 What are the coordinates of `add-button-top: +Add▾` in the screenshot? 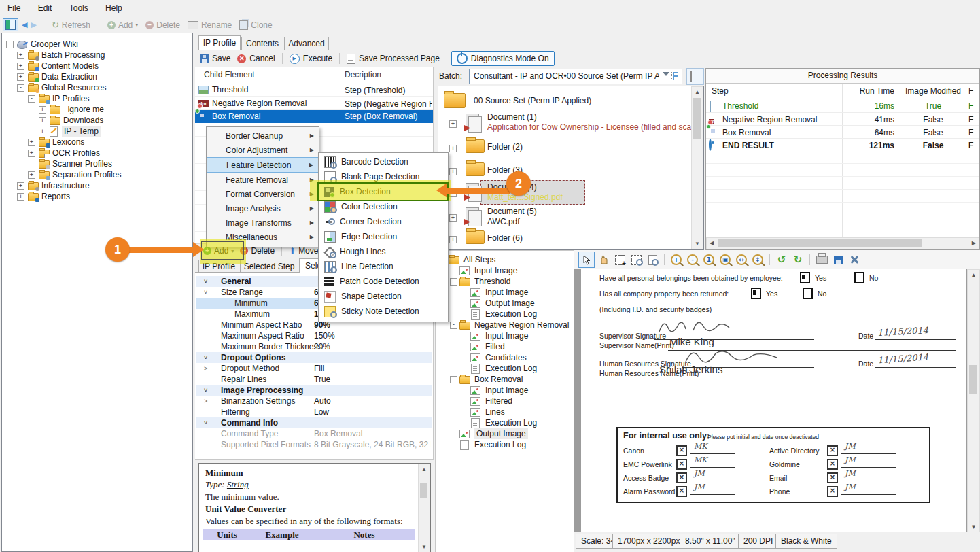 It's located at (122, 25).